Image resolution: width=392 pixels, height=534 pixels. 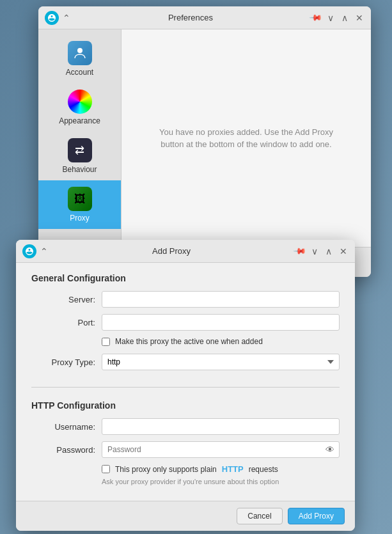 I want to click on port-row: Port:, so click(x=185, y=322).